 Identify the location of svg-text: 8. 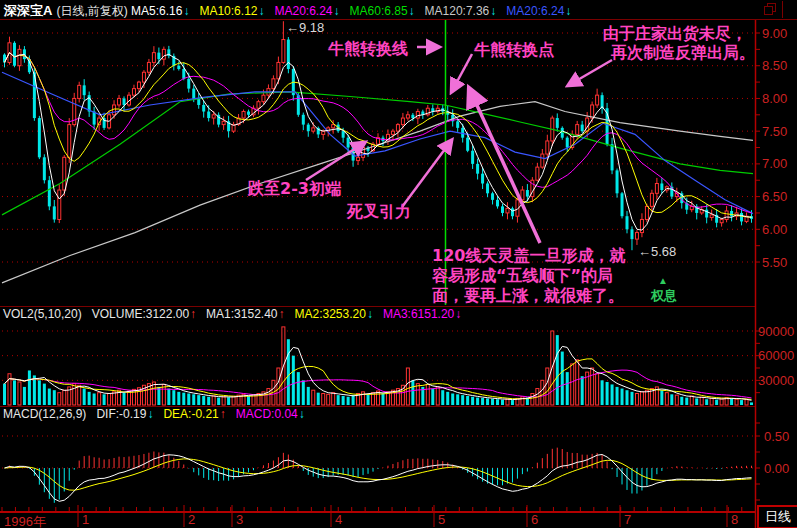
(734, 520).